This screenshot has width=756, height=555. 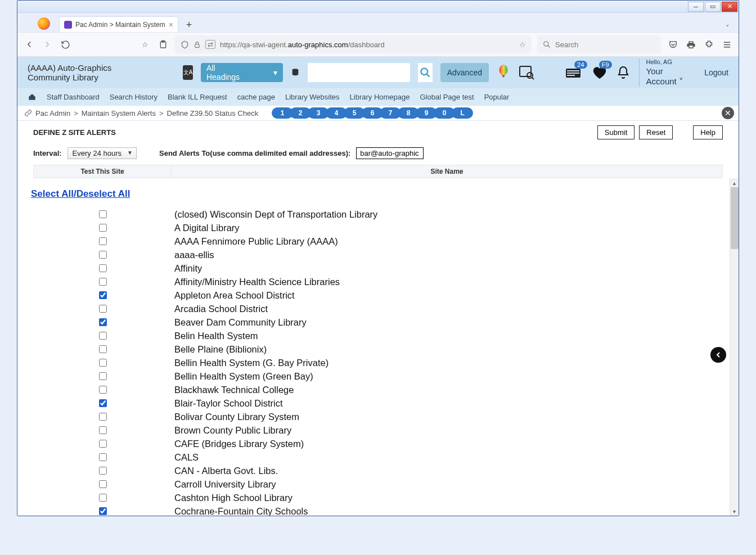 What do you see at coordinates (526, 73) in the screenshot?
I see `admin-search-icon` at bounding box center [526, 73].